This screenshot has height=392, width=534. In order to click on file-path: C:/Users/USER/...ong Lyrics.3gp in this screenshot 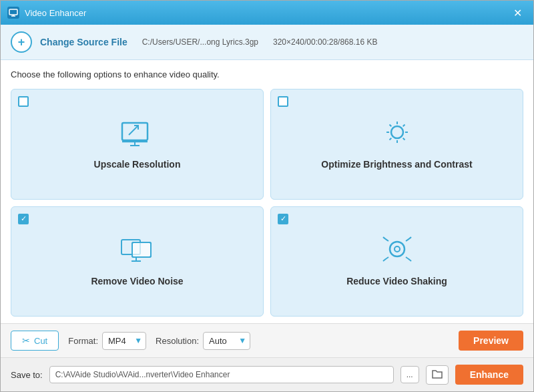, I will do `click(200, 42)`.